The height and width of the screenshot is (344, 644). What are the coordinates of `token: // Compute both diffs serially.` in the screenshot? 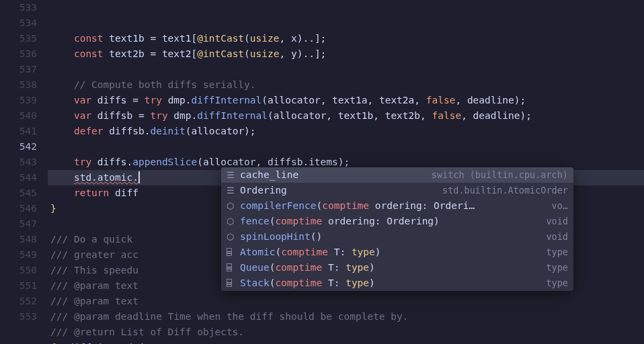 It's located at (165, 85).